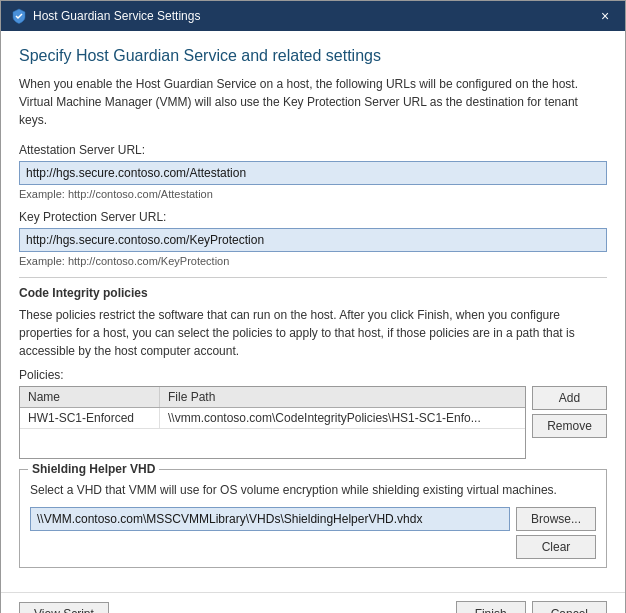  Describe the element at coordinates (342, 397) in the screenshot. I see `table-header-filepath: File Path` at that location.